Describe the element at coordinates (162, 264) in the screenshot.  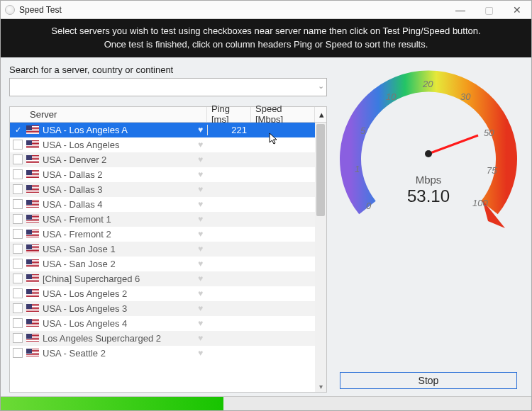
I see `table-row: USA - San Jose 2♥` at that location.